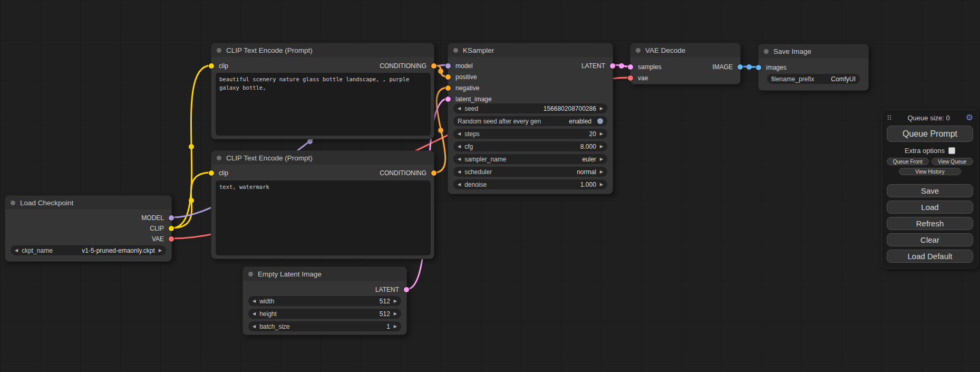 The width and height of the screenshot is (980, 372). I want to click on image-output-port, so click(740, 67).